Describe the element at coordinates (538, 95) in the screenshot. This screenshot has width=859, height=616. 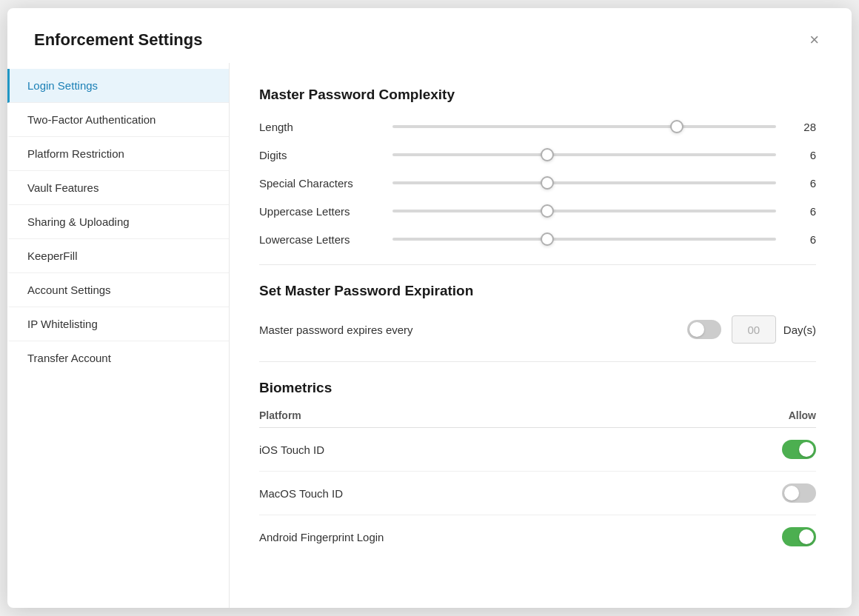
I see `password-complexity-title: Master Password Complexity` at that location.